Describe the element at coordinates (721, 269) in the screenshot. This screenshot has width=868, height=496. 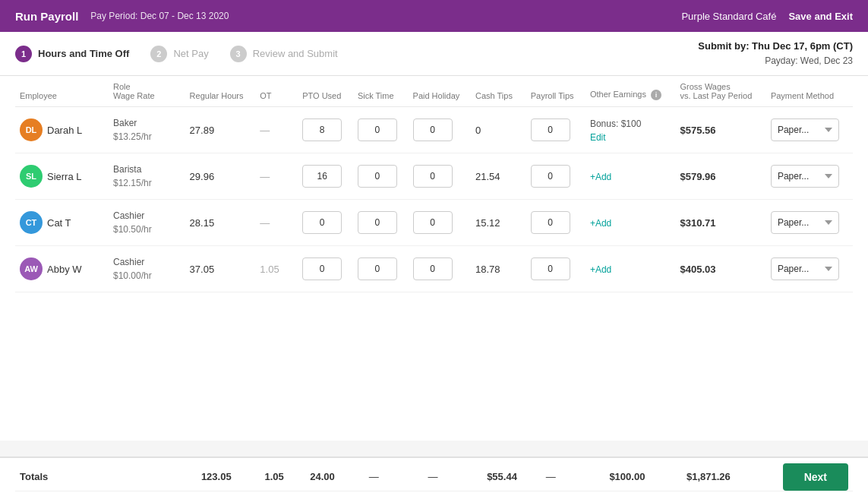
I see `gross-wages: $405.03` at that location.